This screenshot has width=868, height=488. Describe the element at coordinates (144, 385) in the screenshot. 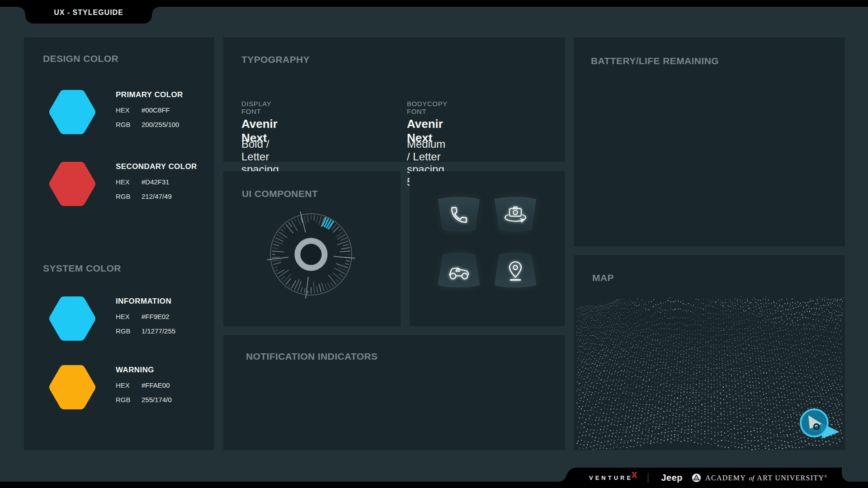

I see `hex-row: HEX #FFAE00` at that location.